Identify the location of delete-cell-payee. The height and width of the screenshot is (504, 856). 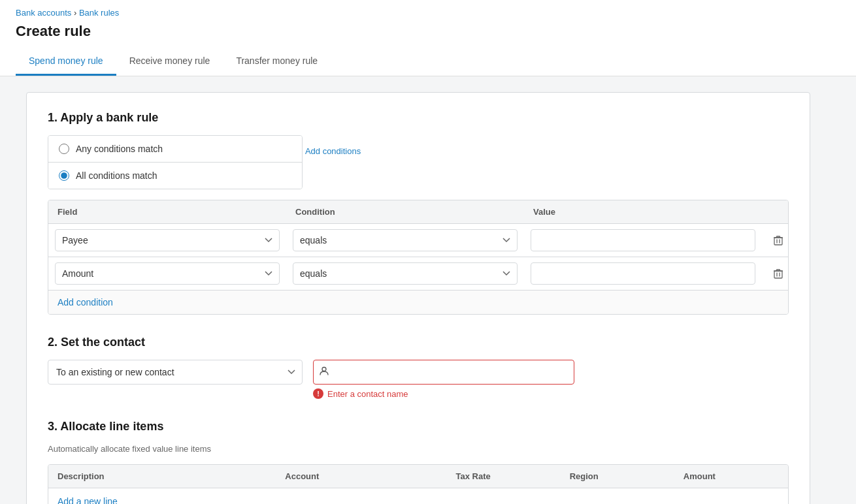
(775, 240).